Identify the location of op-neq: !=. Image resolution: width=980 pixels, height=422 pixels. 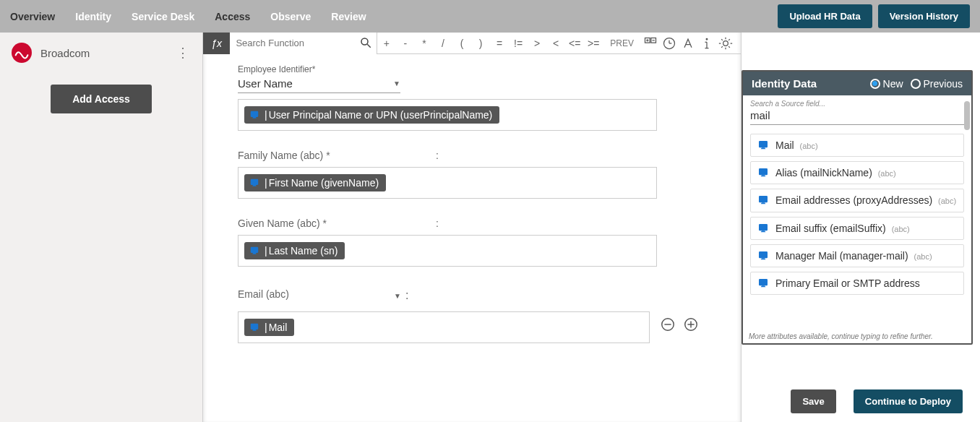
(518, 43).